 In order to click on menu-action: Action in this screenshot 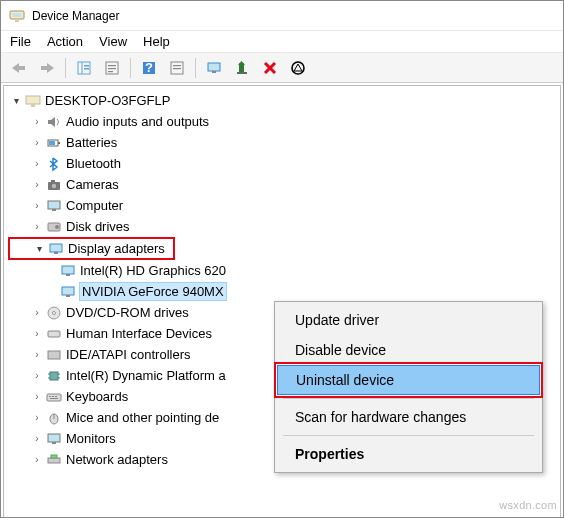, I will do `click(65, 42)`.